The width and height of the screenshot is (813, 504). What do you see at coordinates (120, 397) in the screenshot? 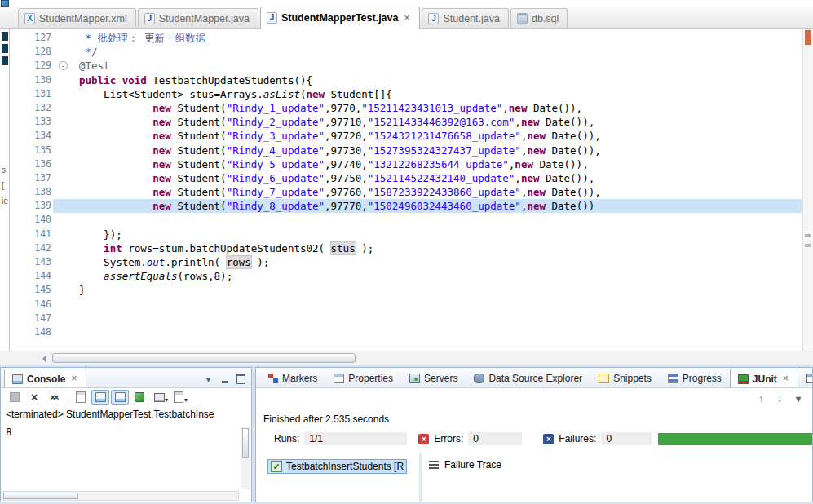
I see `show-stderr-icon` at bounding box center [120, 397].